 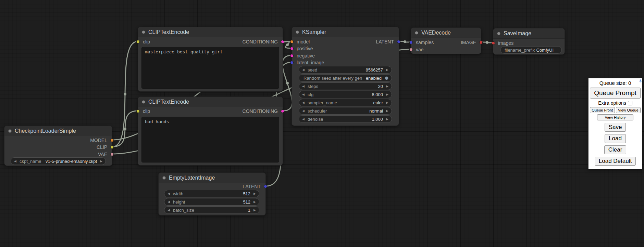 What do you see at coordinates (313, 86) in the screenshot?
I see `widget-label: steps` at bounding box center [313, 86].